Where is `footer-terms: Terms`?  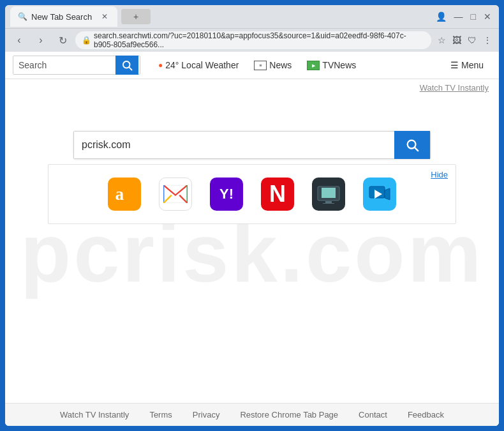
footer-terms: Terms is located at coordinates (161, 415).